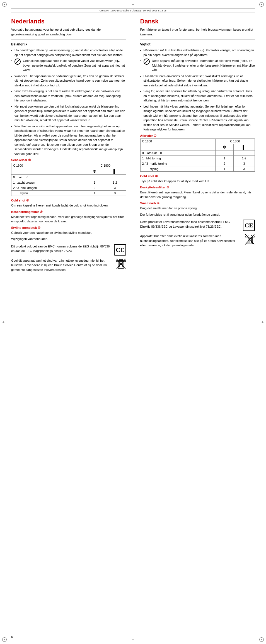  What do you see at coordinates (178, 141) in the screenshot?
I see `dk-table-cell: C 1600` at bounding box center [178, 141].